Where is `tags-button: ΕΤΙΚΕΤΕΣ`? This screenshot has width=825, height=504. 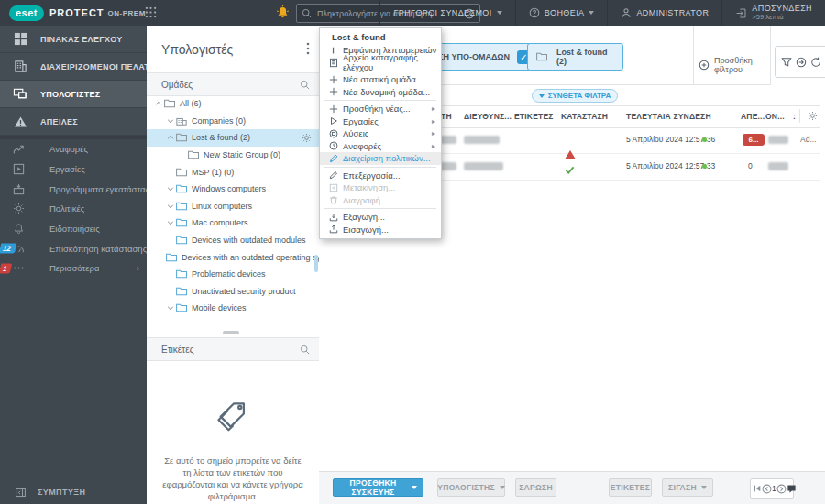 tags-button: ΕΤΙΚΕΤΕΣ is located at coordinates (631, 488).